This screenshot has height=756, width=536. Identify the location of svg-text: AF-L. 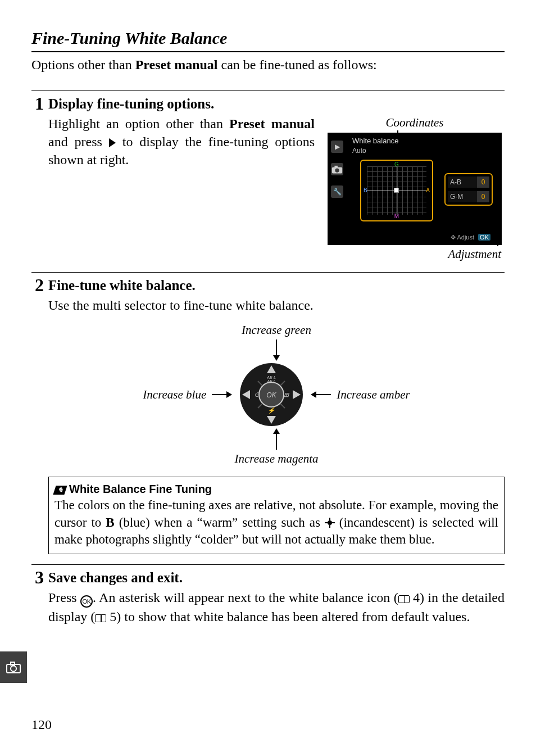
(271, 381).